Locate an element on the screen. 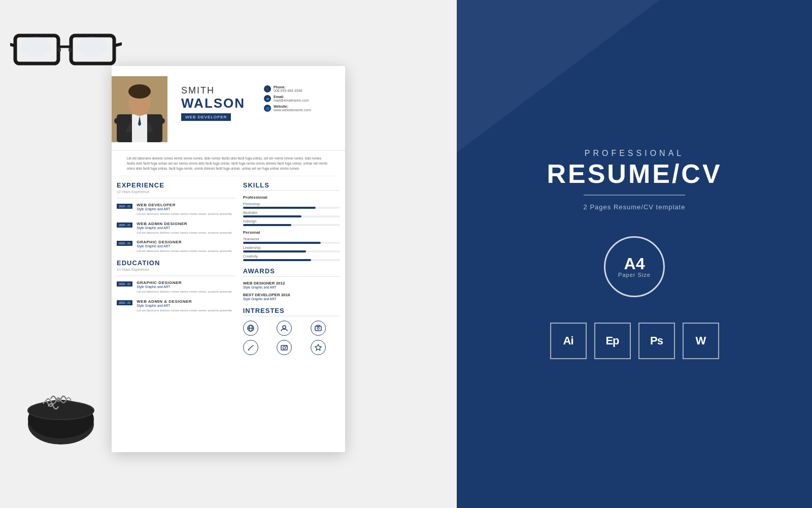 This screenshot has width=812, height=508. skill-creativity-name: Creativity is located at coordinates (291, 256).